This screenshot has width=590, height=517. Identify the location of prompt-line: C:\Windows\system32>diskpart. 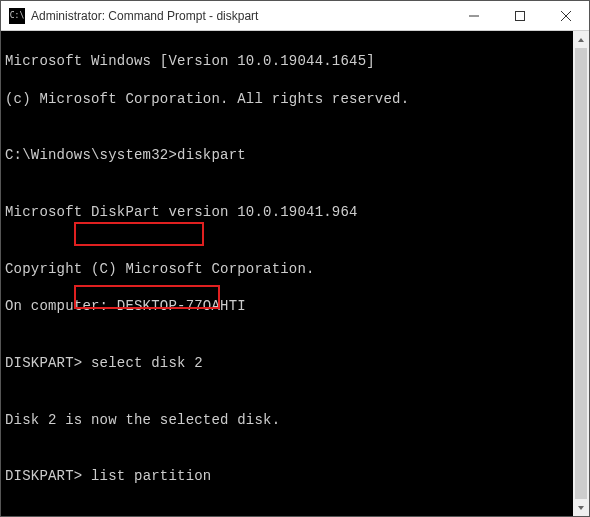
(287, 156).